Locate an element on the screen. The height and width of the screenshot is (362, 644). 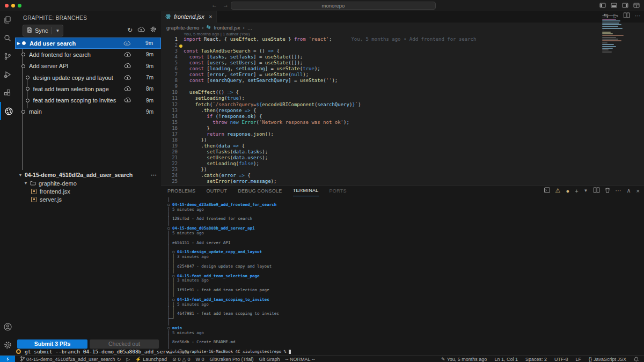
remote-indicator is located at coordinates (8, 359).